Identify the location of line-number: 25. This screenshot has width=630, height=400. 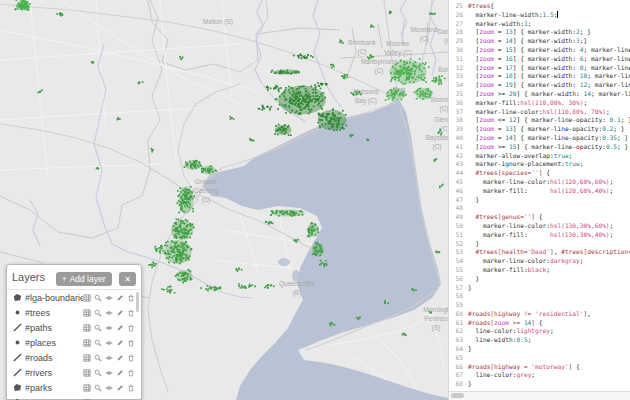
(458, 6).